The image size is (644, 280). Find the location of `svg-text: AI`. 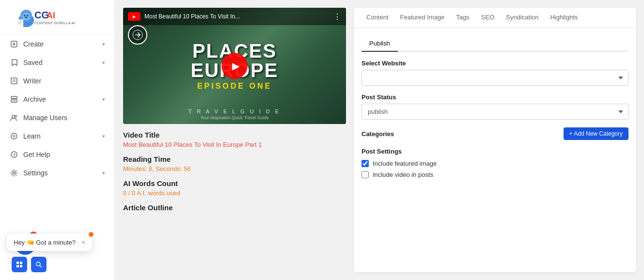

svg-text: AI is located at coordinates (51, 16).